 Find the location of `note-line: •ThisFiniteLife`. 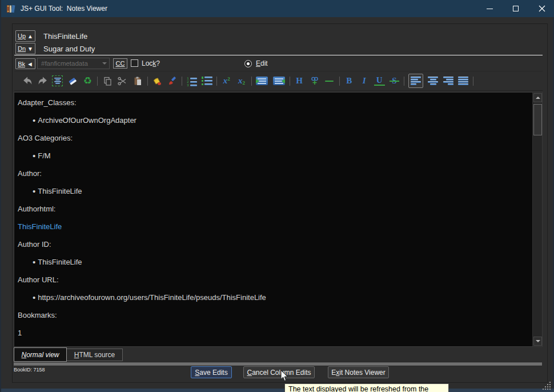

note-line: •ThisFiniteLife is located at coordinates (275, 262).